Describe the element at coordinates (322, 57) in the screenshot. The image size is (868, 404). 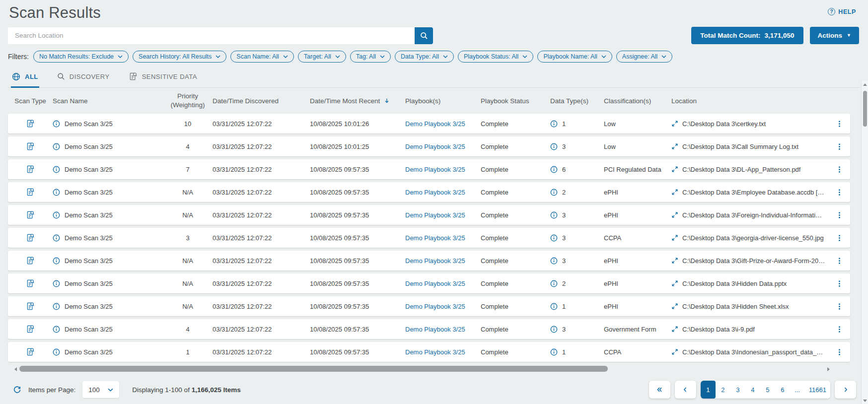
I see `filter-chip: Target: All` at that location.